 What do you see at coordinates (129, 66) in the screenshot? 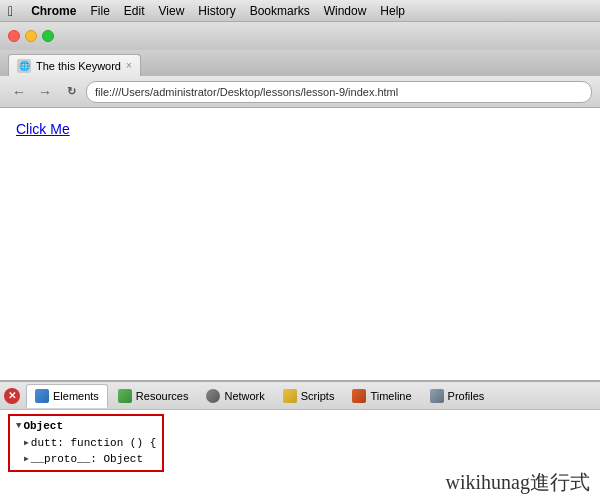
I see `tab-close-button: ×` at bounding box center [129, 66].